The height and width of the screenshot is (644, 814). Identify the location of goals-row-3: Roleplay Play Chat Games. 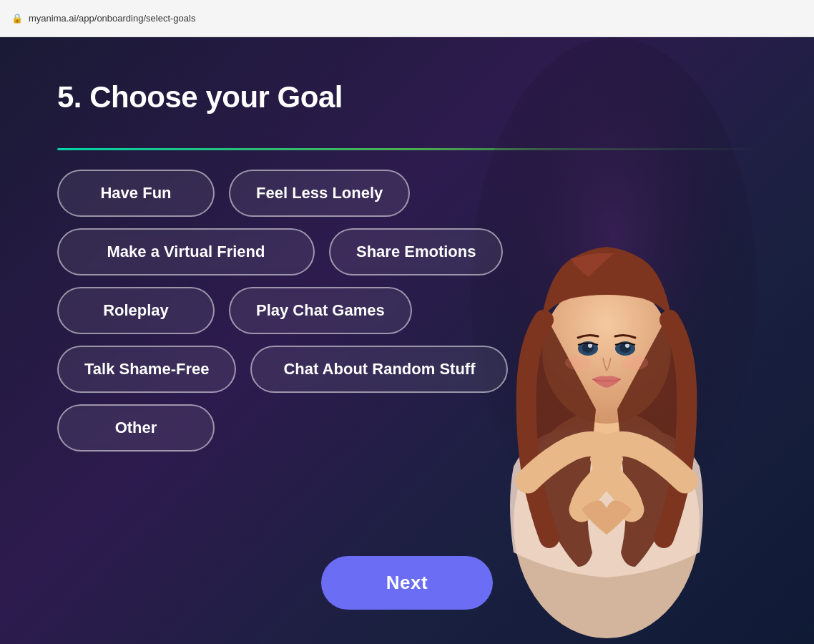
(300, 311).